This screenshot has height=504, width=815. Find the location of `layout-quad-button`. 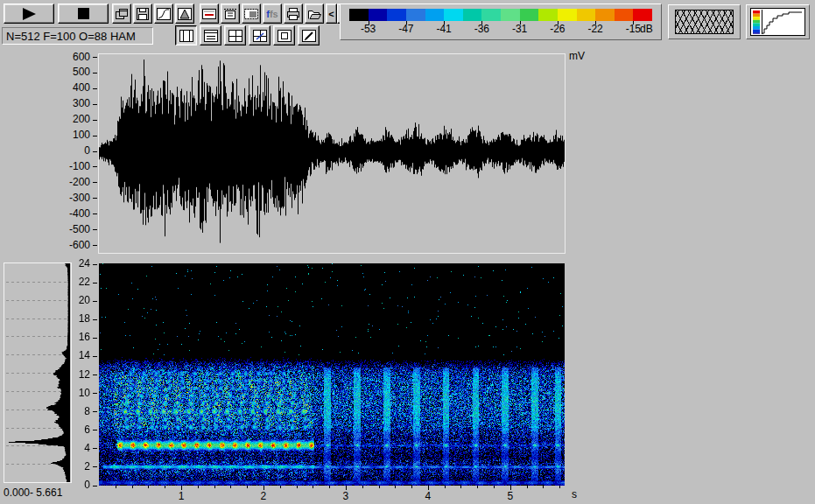

layout-quad-button is located at coordinates (235, 35).